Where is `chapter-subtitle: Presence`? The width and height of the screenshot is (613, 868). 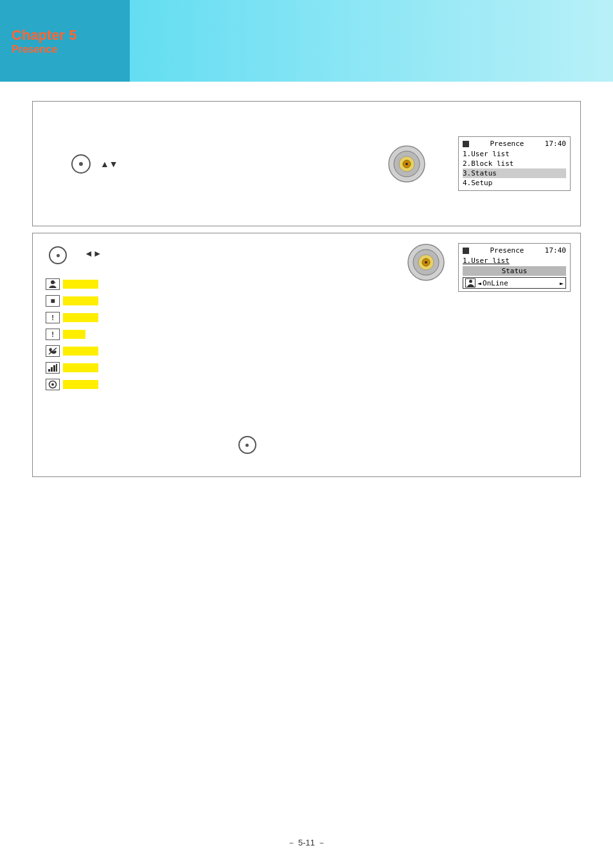 chapter-subtitle: Presence is located at coordinates (65, 50).